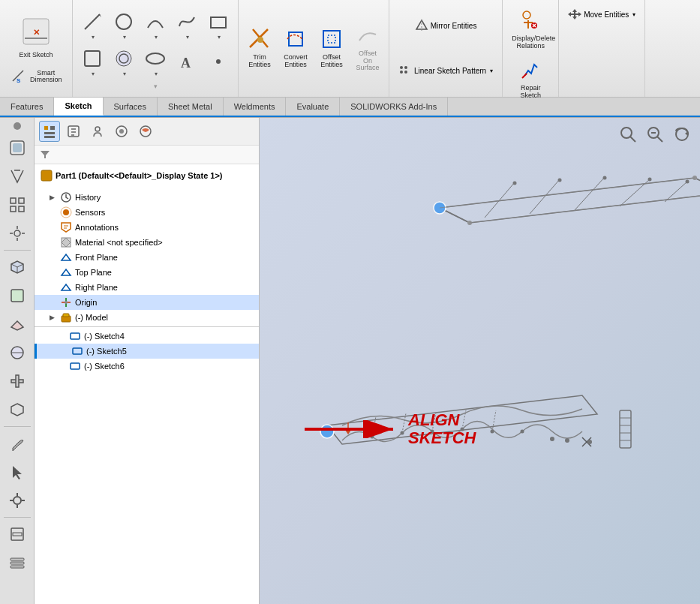  I want to click on sidebar-icon-solidbody, so click(17, 148).